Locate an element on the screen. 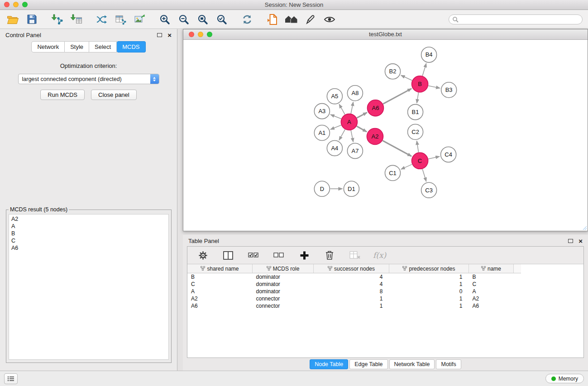 This screenshot has width=588, height=386. graph-edge-A-A2 is located at coordinates (362, 129).